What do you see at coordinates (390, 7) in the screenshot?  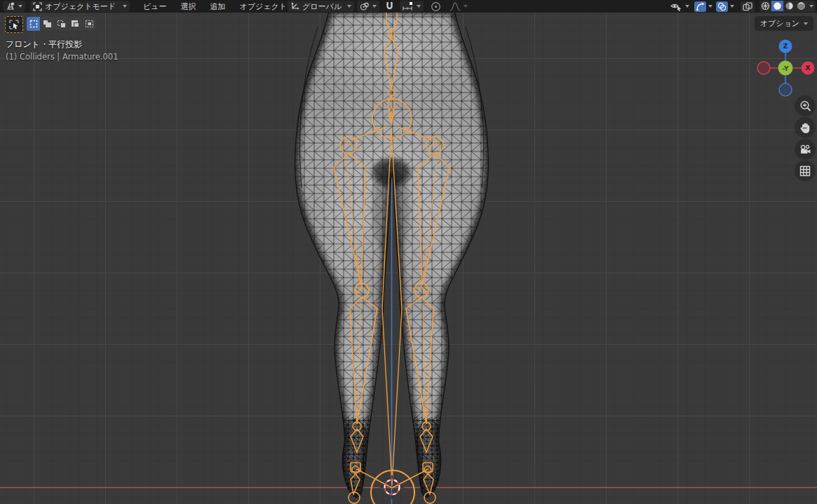 I see `magnet-icon` at bounding box center [390, 7].